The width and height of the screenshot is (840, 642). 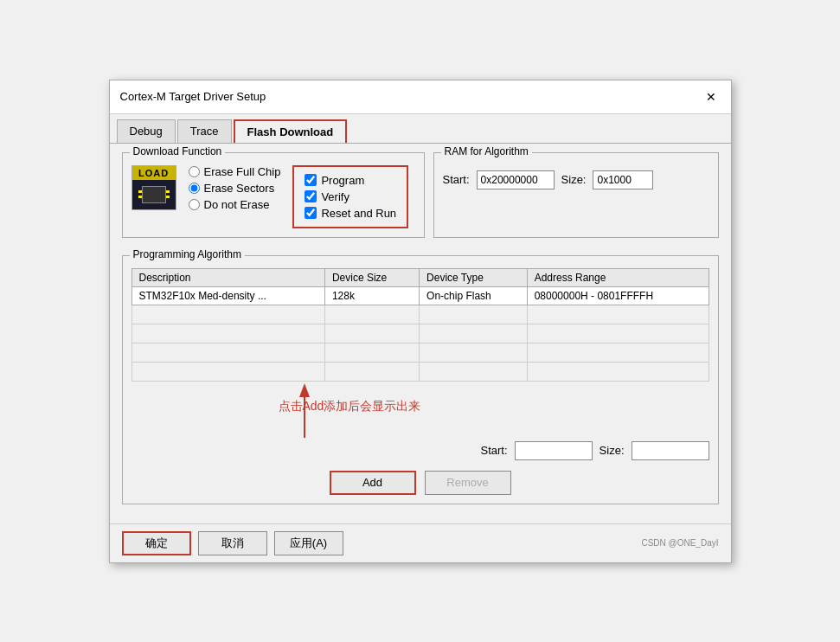 I want to click on col-device-size: Device Size, so click(x=372, y=277).